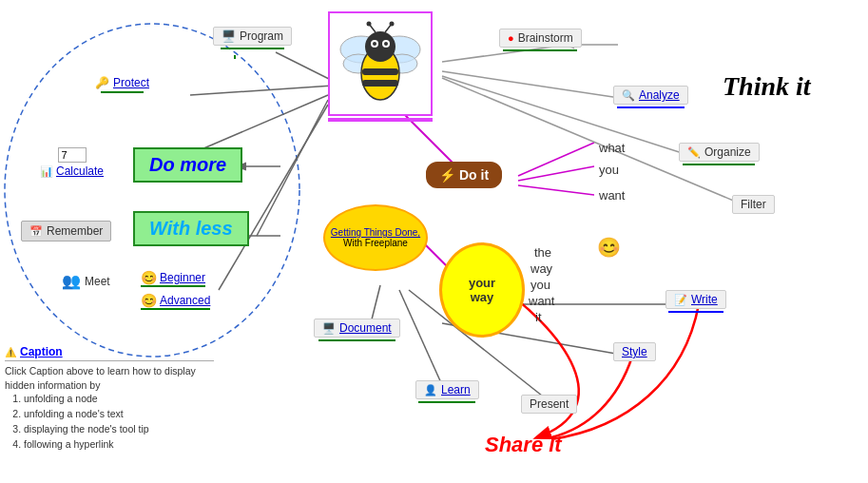  What do you see at coordinates (173, 279) in the screenshot?
I see `beginner-node: 😊 Beginner` at bounding box center [173, 279].